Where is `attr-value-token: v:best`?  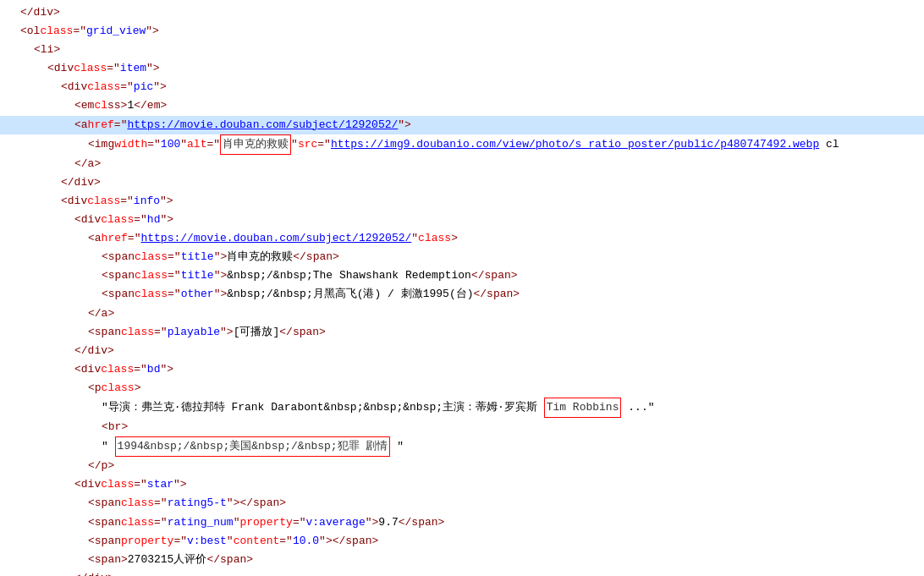
attr-value-token: v:best is located at coordinates (206, 541).